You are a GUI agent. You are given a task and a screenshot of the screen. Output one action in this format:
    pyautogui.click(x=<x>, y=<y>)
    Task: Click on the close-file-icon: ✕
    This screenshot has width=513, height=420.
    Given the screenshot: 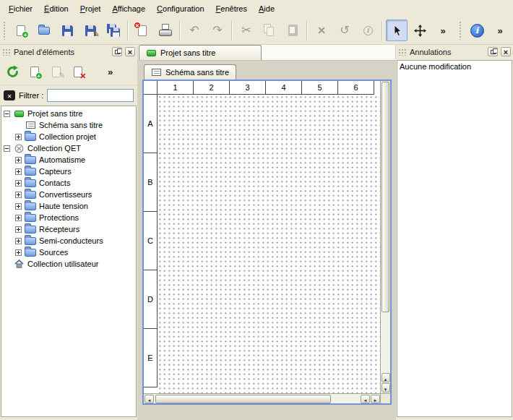 What is the action you would take?
    pyautogui.click(x=142, y=30)
    